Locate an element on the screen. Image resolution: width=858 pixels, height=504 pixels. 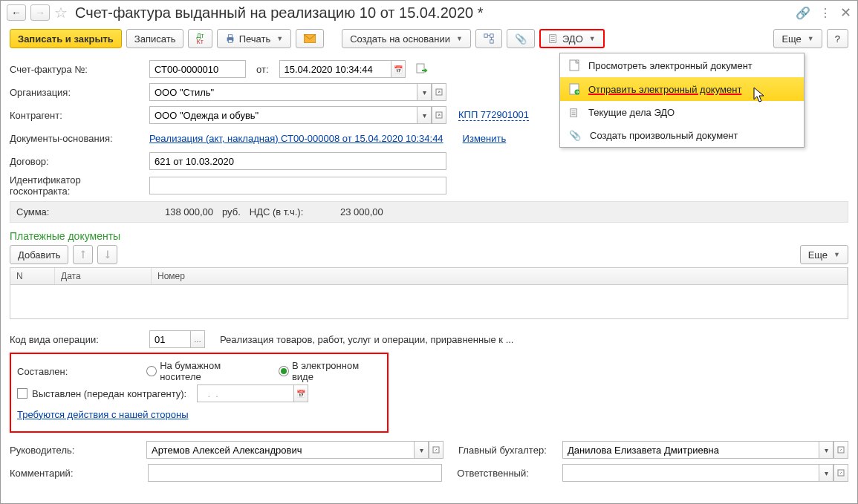
print-button: Печать ▼ is located at coordinates (254, 39).